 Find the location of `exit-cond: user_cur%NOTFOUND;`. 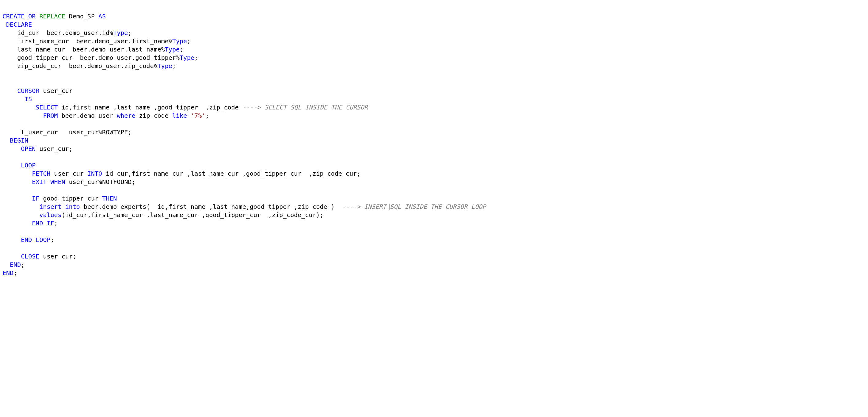

exit-cond: user_cur%NOTFOUND; is located at coordinates (100, 182).